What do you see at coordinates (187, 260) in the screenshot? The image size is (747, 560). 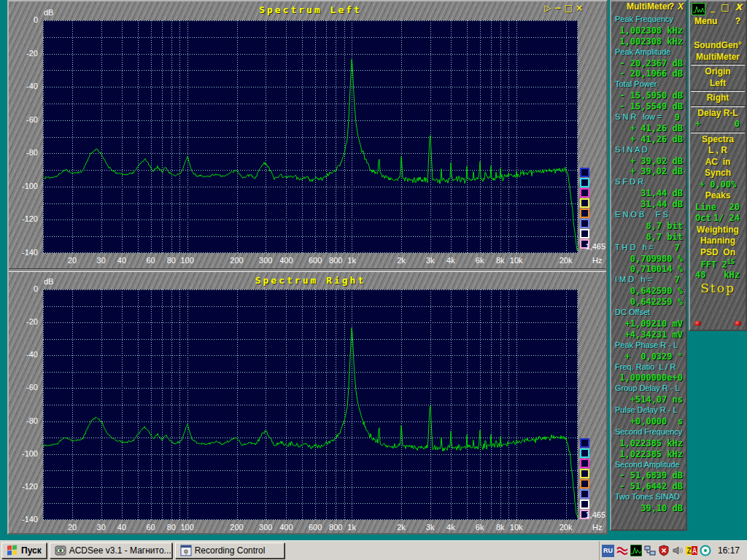 I see `x-tick-label: 100` at bounding box center [187, 260].